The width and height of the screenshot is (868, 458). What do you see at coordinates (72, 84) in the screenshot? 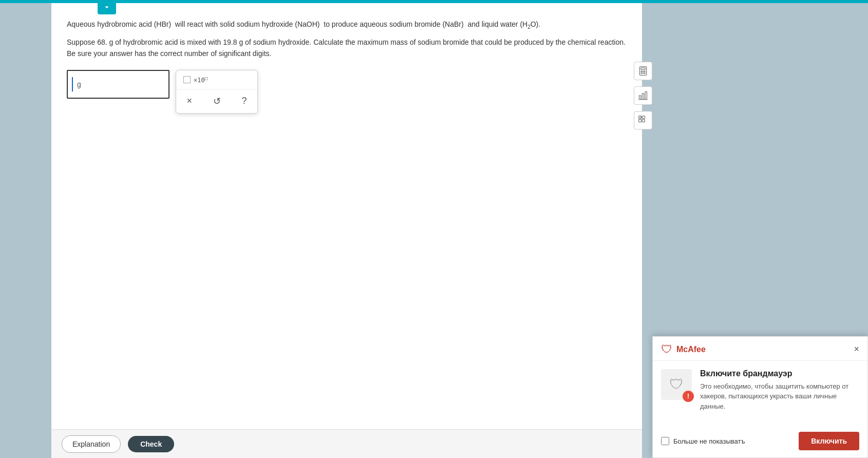
I see `text-cursor` at bounding box center [72, 84].